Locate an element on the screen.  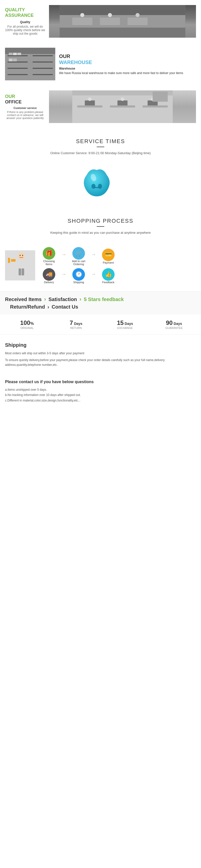
office-text: OUR OFFICE Customer service If there is … is located at coordinates (25, 106).